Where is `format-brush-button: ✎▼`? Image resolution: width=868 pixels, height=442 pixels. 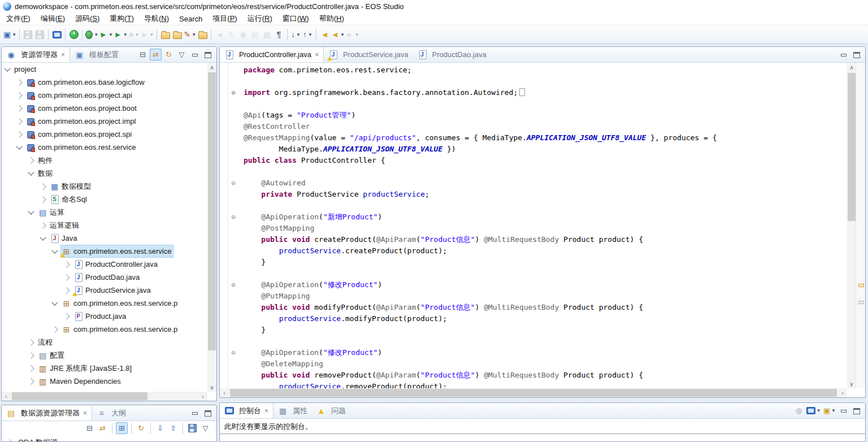
format-brush-button: ✎▼ is located at coordinates (190, 34).